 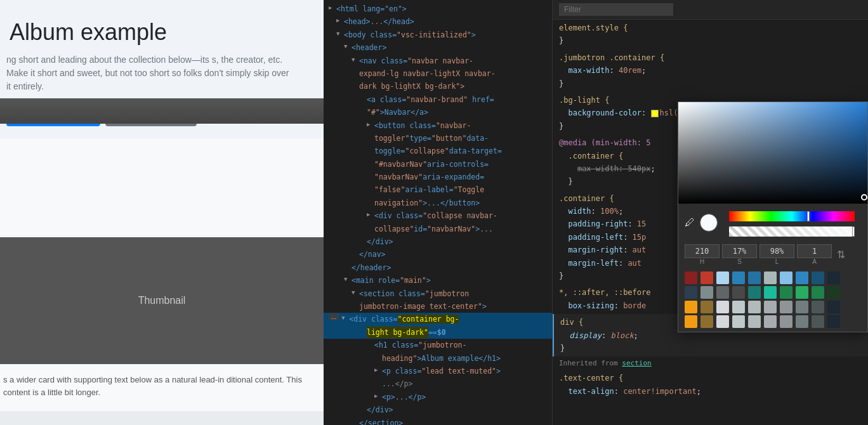 What do you see at coordinates (438, 177) in the screenshot?
I see `code-line: "navbarNav" aria-expanded=` at bounding box center [438, 177].